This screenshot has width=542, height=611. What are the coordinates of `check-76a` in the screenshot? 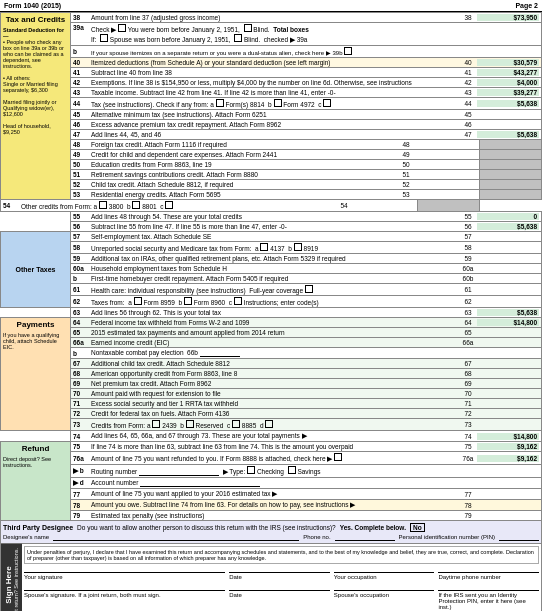 It's located at (338, 457).